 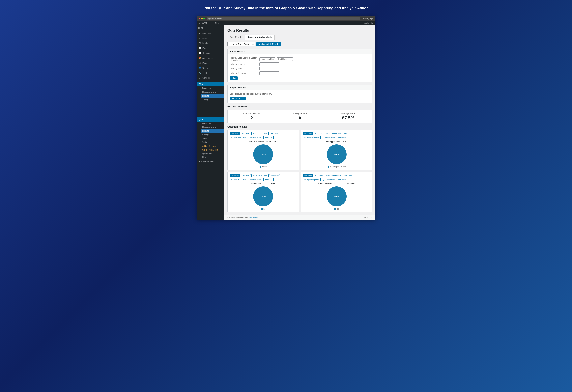 I want to click on chart-tab-pie-3: Pie Chart, so click(x=235, y=176).